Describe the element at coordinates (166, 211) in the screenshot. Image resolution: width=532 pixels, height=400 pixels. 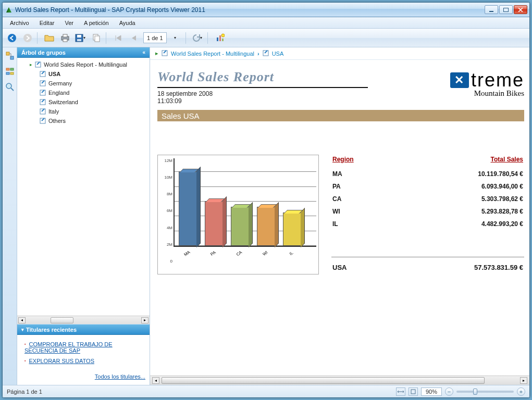
I see `chart-y-axis: 12M10M8M6M4M2M0` at that location.